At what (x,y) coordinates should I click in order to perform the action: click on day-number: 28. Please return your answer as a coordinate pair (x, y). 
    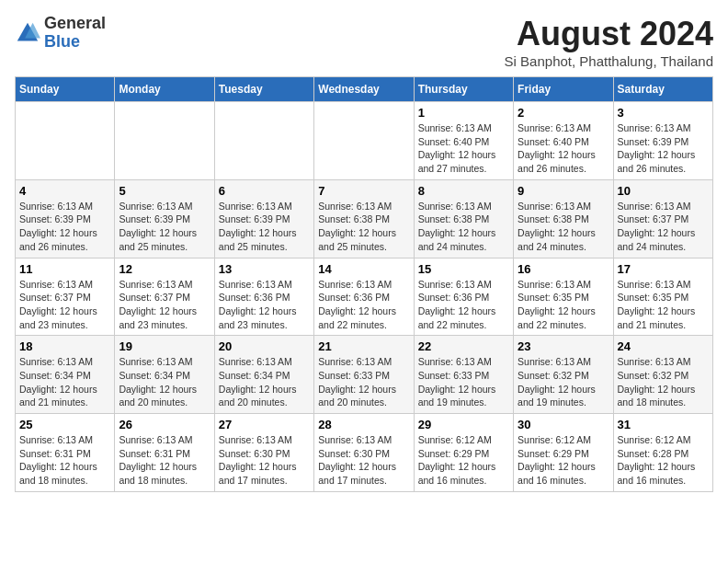
    Looking at the image, I should click on (364, 425).